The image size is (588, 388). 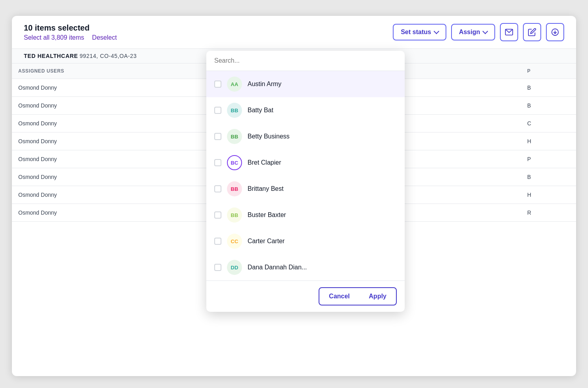 I want to click on cell-patient: R, so click(x=548, y=213).